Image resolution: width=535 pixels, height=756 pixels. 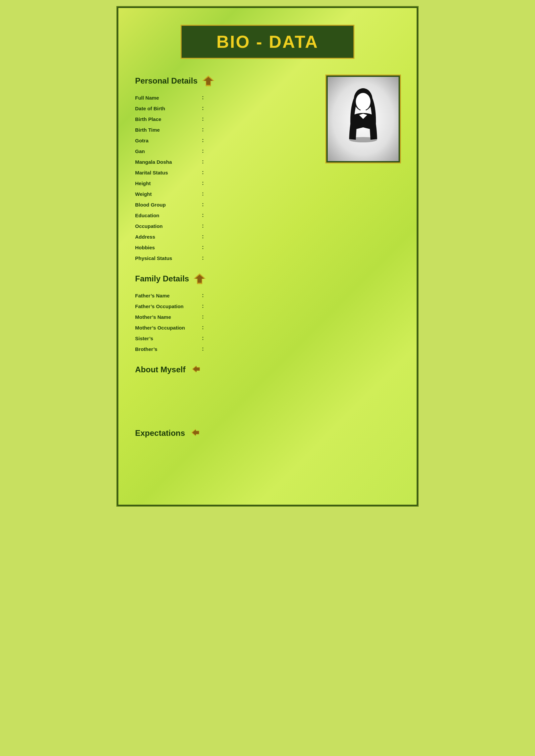 What do you see at coordinates (169, 237) in the screenshot?
I see `field-label: Address` at bounding box center [169, 237].